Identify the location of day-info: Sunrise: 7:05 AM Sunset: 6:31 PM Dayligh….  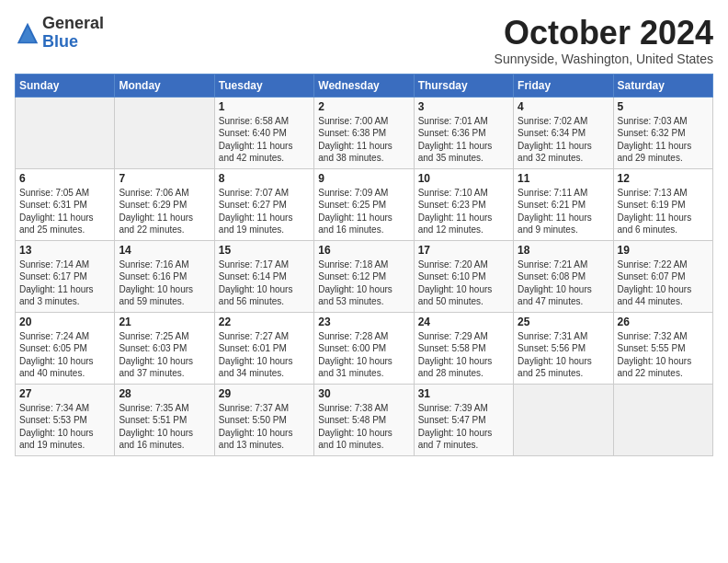
(64, 212).